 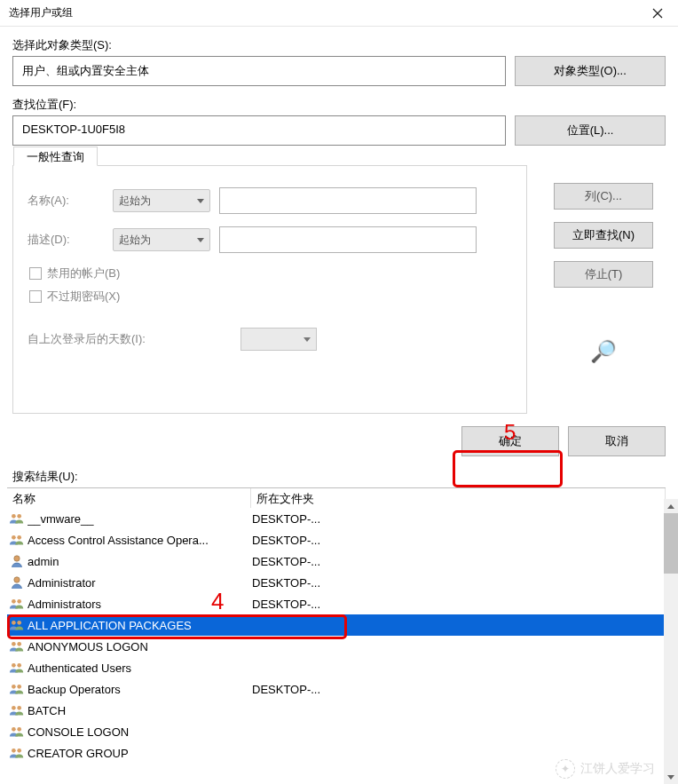 I want to click on scroll-thumb, so click(x=671, y=543).